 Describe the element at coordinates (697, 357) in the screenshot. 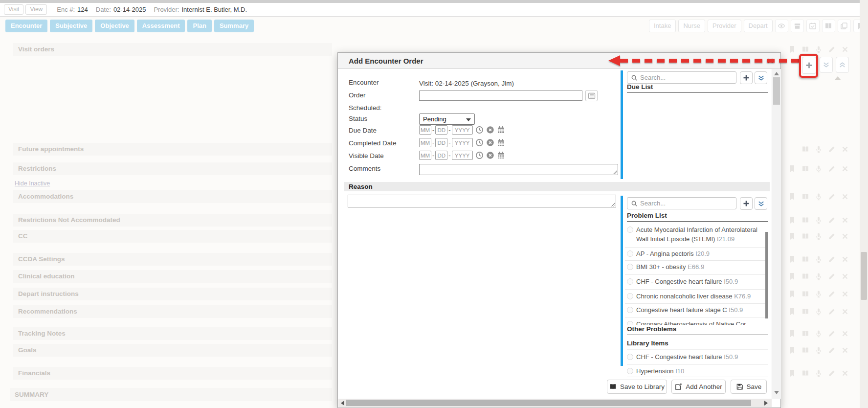

I see `library-item: CHF - Congestive heart failure I50.9` at that location.